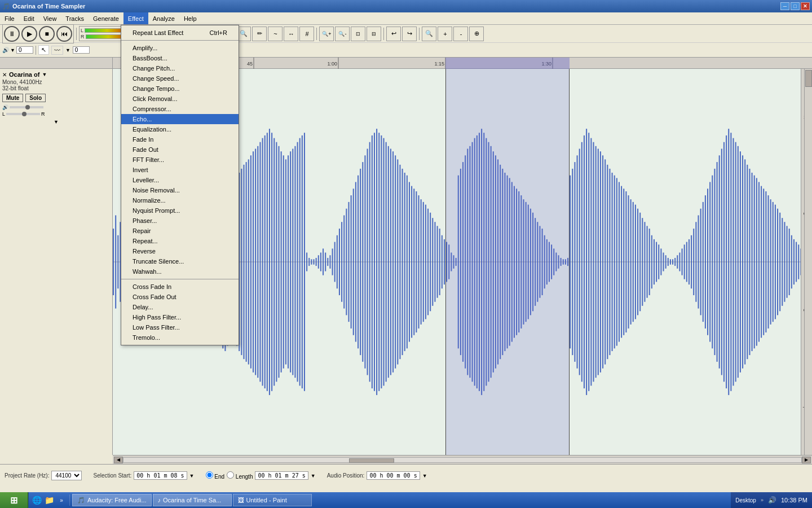  Describe the element at coordinates (180, 109) in the screenshot. I see `effect-compressor: Compressor...` at that location.